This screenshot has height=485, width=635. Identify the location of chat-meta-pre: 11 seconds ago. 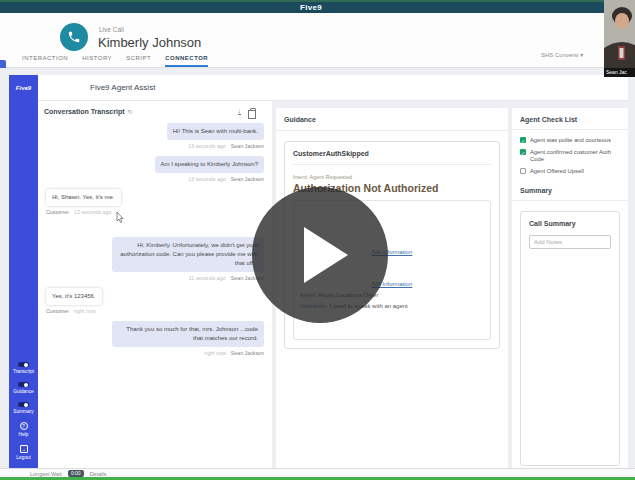
(208, 278).